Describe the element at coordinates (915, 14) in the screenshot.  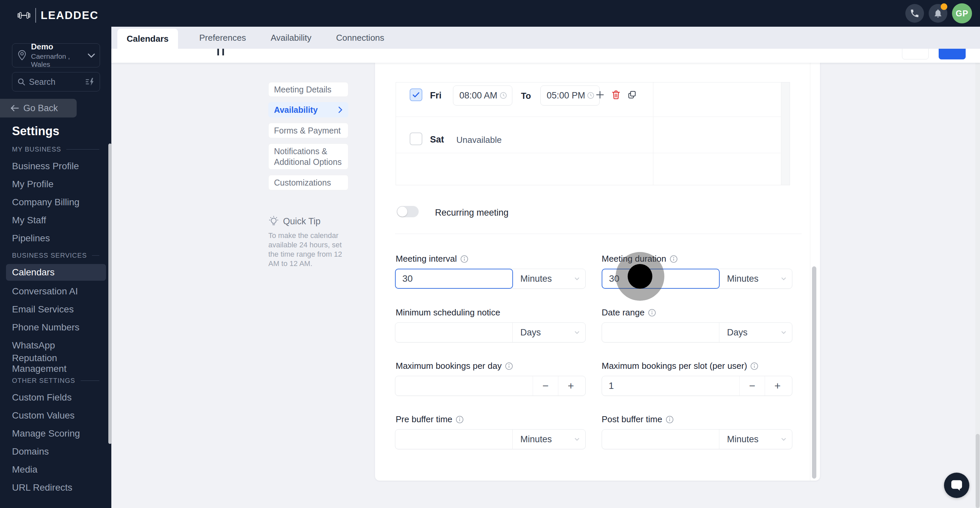
I see `phone-button` at that location.